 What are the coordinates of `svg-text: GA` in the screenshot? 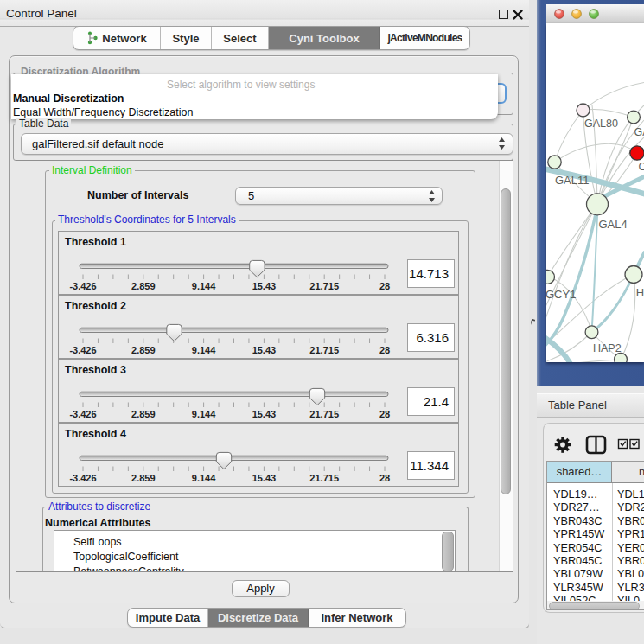 It's located at (640, 132).